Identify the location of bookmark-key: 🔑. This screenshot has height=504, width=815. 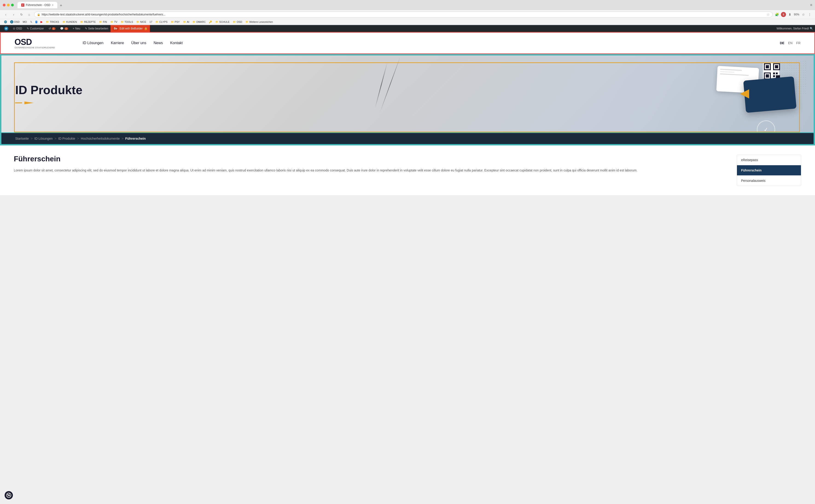
(210, 22).